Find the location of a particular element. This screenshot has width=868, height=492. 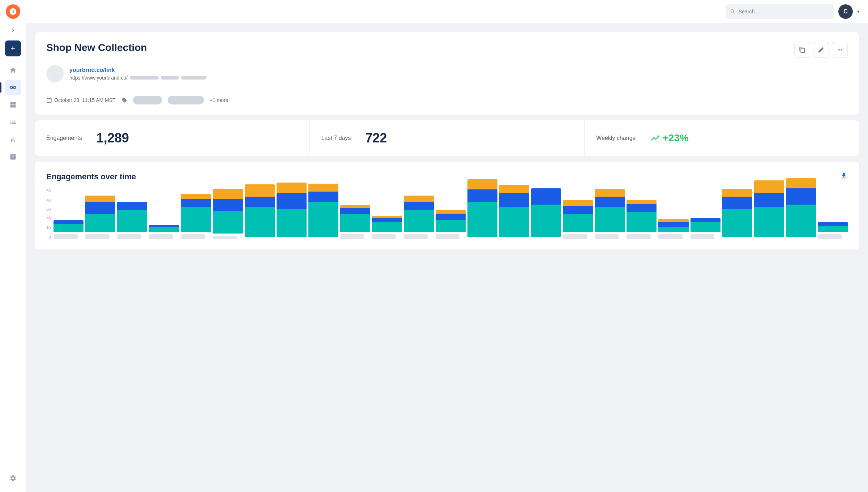

list-icon is located at coordinates (13, 122).